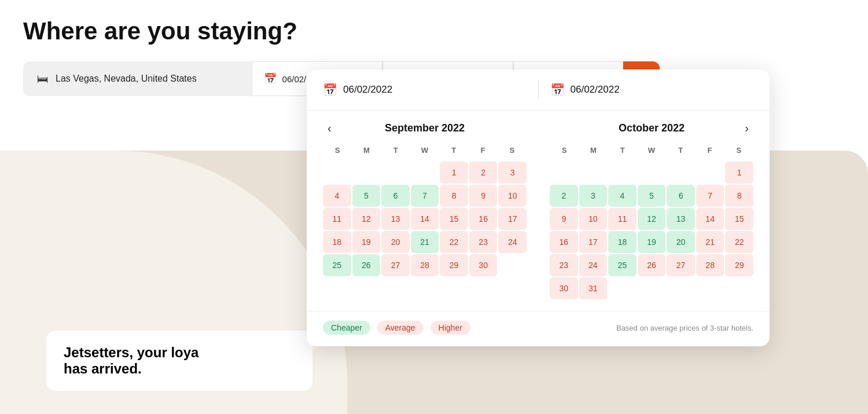 The width and height of the screenshot is (868, 414). I want to click on prev-month-button: ‹, so click(330, 129).